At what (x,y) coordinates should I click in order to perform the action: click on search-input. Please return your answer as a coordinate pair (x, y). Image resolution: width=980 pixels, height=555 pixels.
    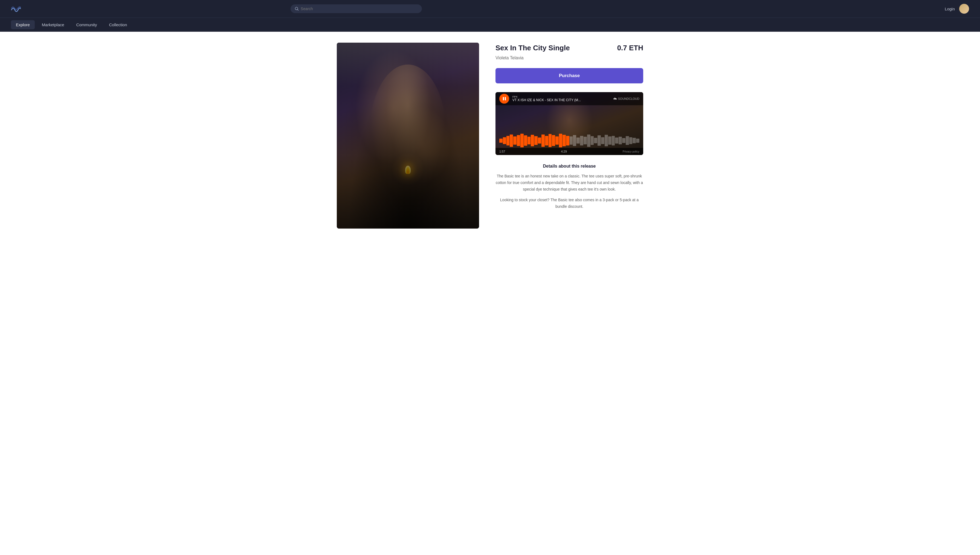
    Looking at the image, I should click on (359, 9).